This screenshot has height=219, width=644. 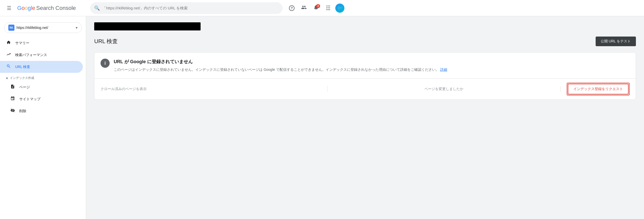 What do you see at coordinates (281, 62) in the screenshot?
I see `info-title: URL が Google に登録されていません` at bounding box center [281, 62].